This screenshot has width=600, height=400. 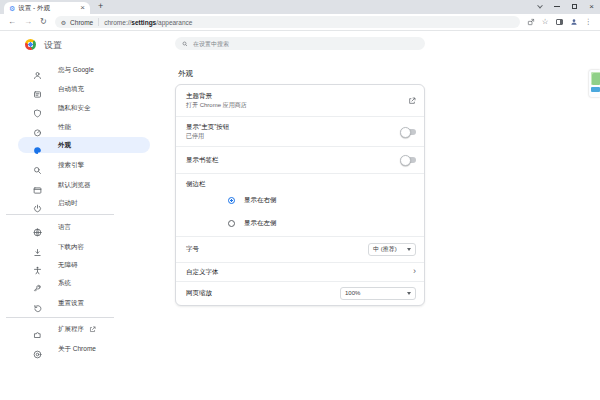 I want to click on sidebar-item-label: 默认浏览器, so click(x=74, y=186).